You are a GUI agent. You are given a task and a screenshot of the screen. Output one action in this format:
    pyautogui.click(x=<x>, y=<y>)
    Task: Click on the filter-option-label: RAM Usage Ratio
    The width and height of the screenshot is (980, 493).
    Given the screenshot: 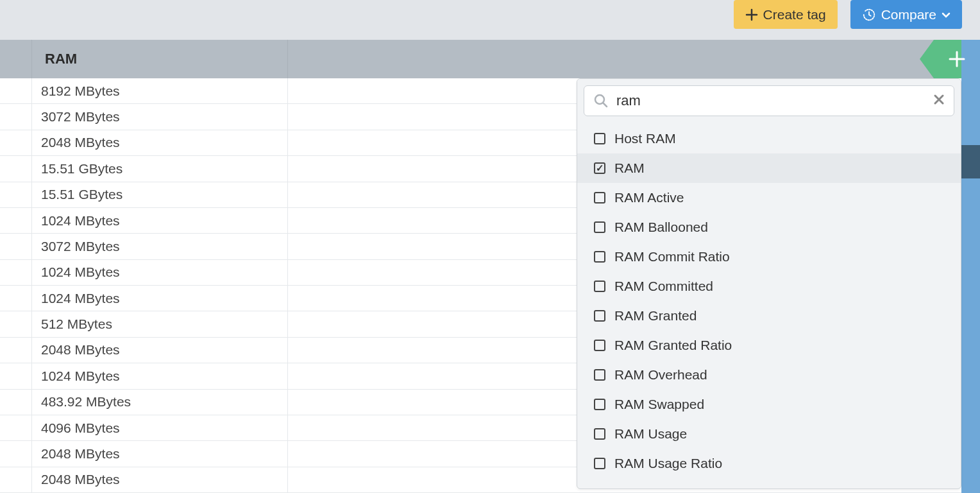 What is the action you would take?
    pyautogui.click(x=668, y=463)
    